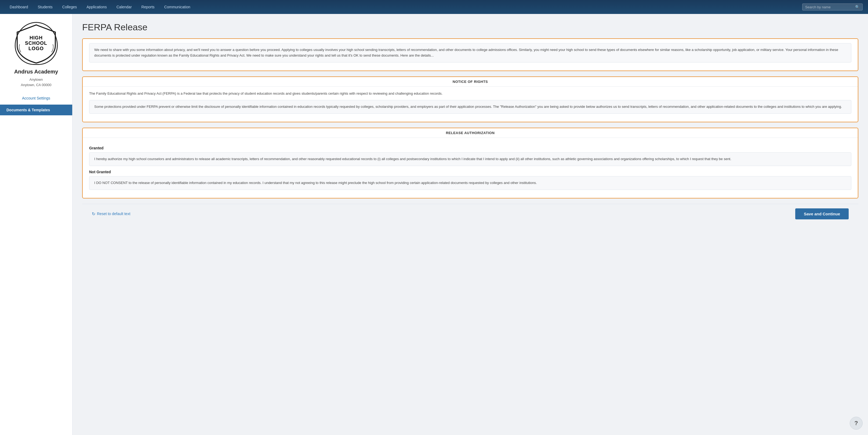 This screenshot has height=435, width=868. I want to click on navbar: Dashboard Students Colleges Applications…, so click(434, 7).